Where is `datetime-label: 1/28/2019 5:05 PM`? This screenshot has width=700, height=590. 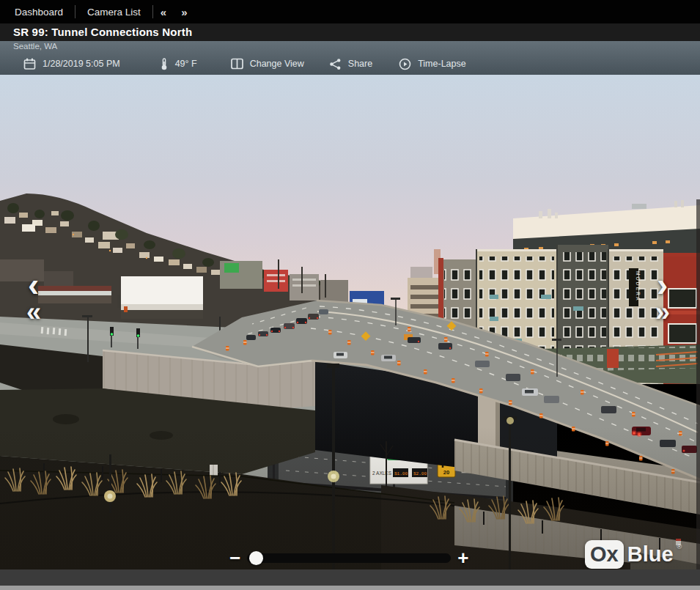 datetime-label: 1/28/2019 5:05 PM is located at coordinates (81, 64).